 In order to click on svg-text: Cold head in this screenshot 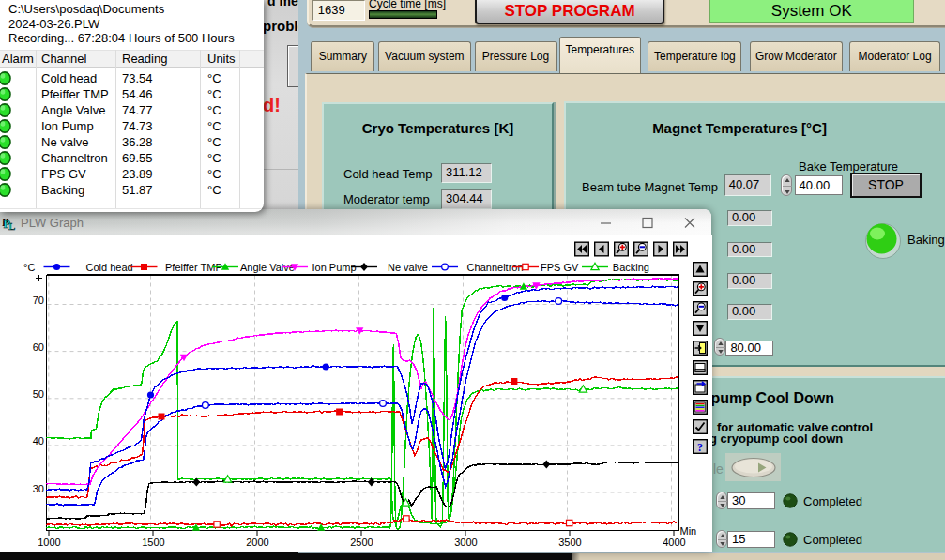, I will do `click(110, 267)`.